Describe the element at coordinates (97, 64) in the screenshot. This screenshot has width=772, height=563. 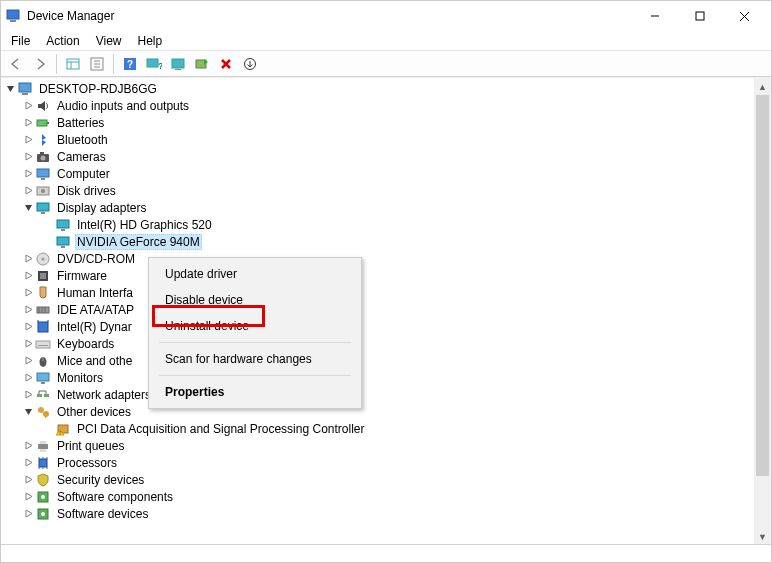
I see `properties-button` at that location.